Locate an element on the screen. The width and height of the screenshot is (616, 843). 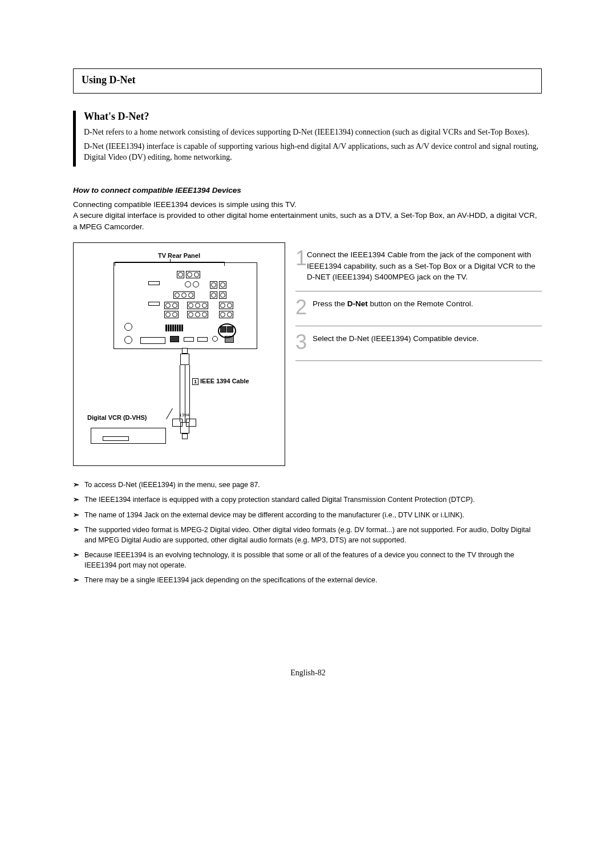
step-number: 2 is located at coordinates (304, 307).